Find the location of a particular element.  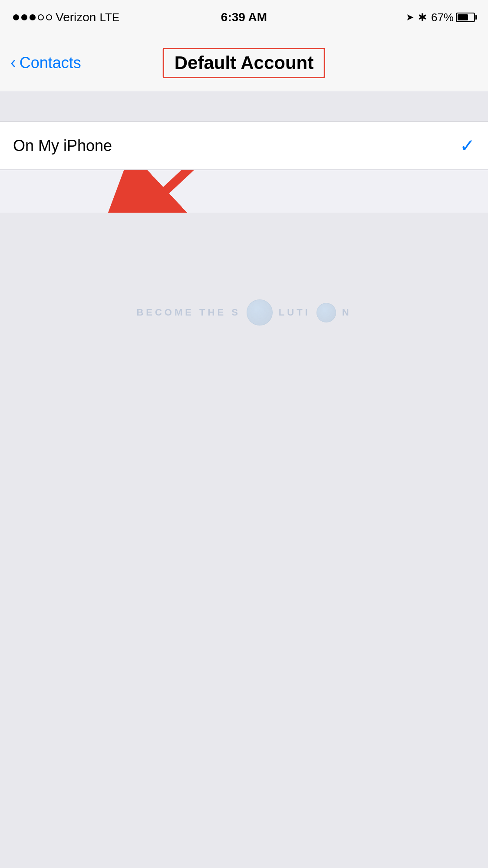

carrier-name: Verizon is located at coordinates (76, 17).